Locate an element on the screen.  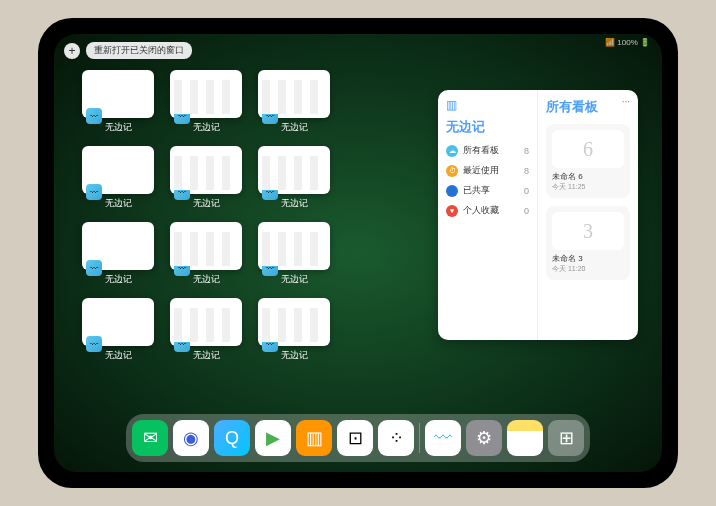
panel-row: ☁所有看板8 is located at coordinates (488, 150).